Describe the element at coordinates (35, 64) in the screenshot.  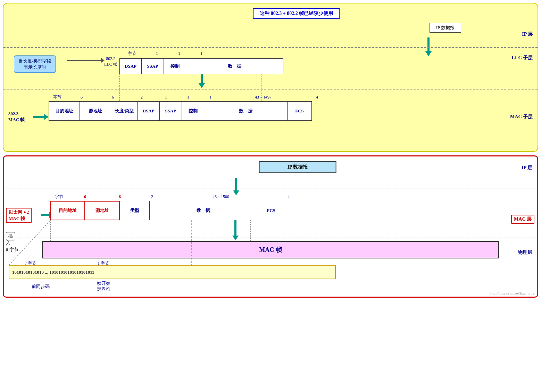
I see `callout-box: 当长度/类型字段 表示长度时` at that location.